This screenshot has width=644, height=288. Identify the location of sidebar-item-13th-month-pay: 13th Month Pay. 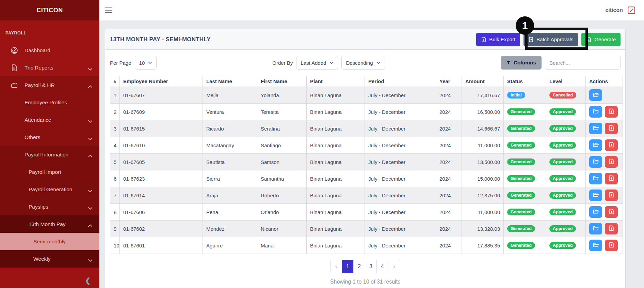
(50, 224).